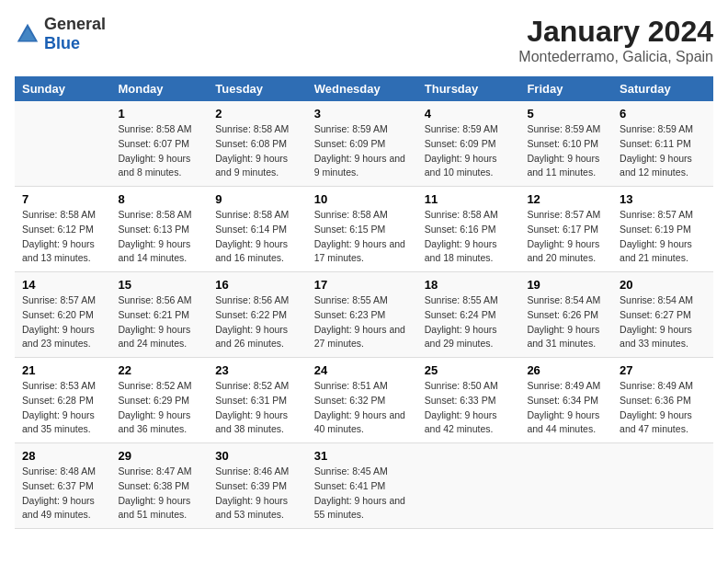 The image size is (728, 563). I want to click on day-number: 11, so click(469, 199).